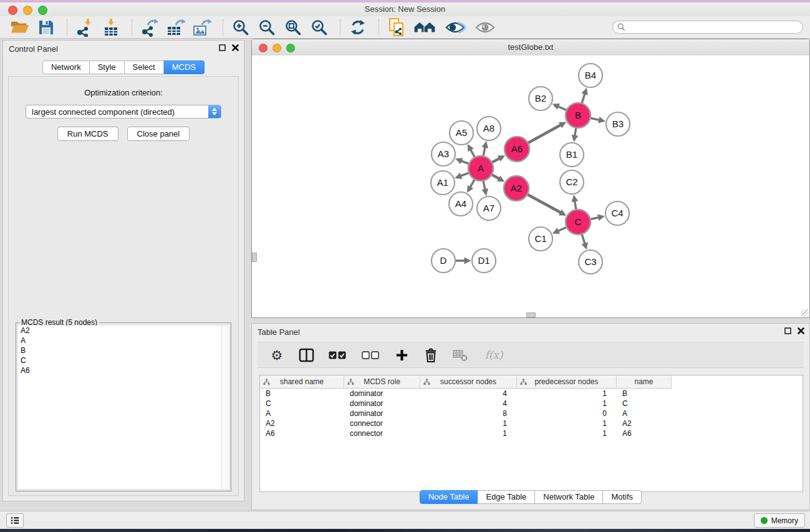 The image size is (810, 532). Describe the element at coordinates (185, 67) in the screenshot. I see `tab-mcds: MCDS` at that location.